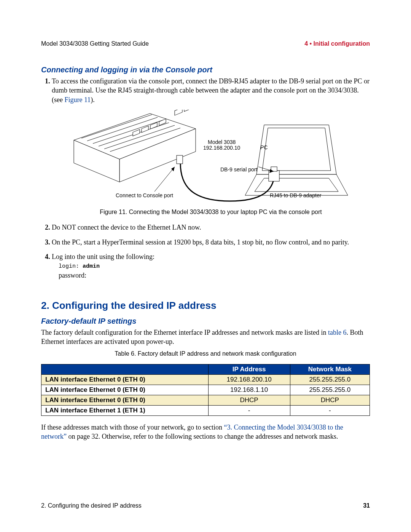 This screenshot has width=411, height=532. Describe the element at coordinates (239, 170) in the screenshot. I see `label-db9: DB-9 serial port` at that location.